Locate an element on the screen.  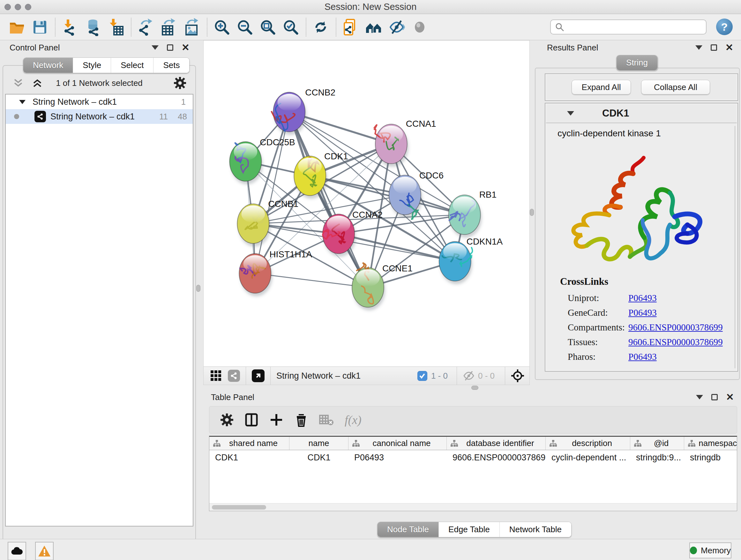
column-header-database-identifier: database identifier is located at coordinates (496, 443).